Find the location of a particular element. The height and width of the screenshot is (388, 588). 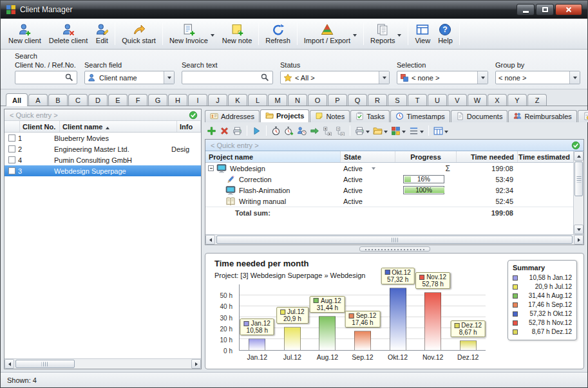

minimize-button is located at coordinates (526, 10).